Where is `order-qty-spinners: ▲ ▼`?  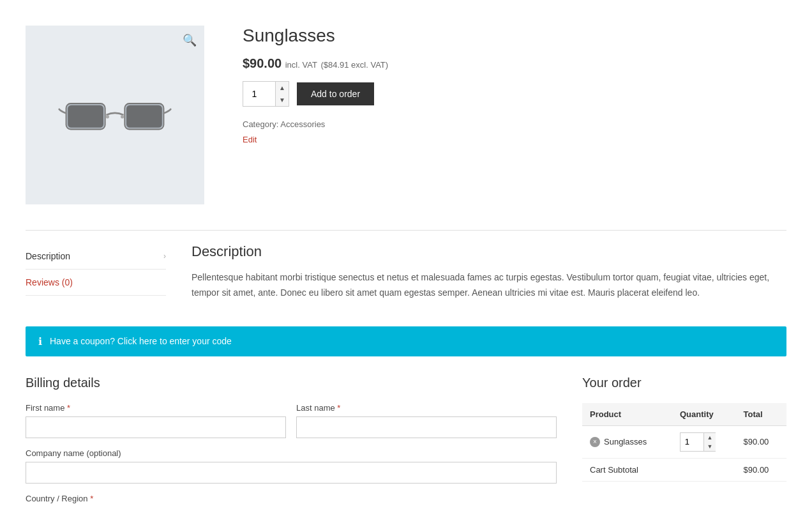 order-qty-spinners: ▲ ▼ is located at coordinates (710, 442).